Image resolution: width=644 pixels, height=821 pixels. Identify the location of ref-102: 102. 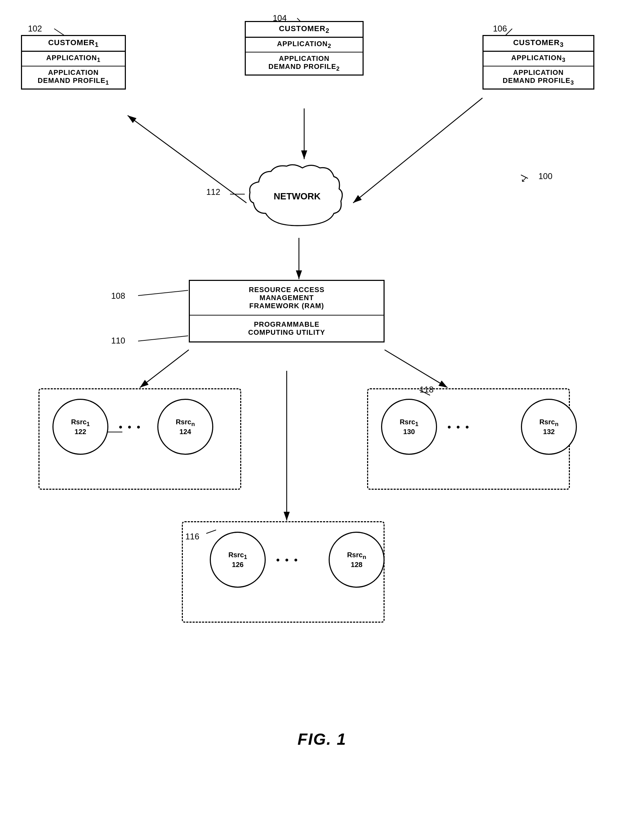
(35, 29).